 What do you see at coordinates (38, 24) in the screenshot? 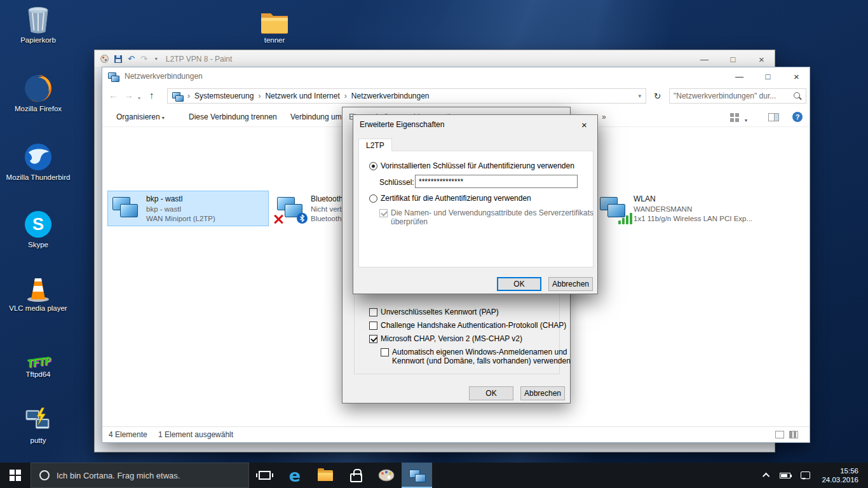
I see `desktop-icon-papierkorb: Papierkorb` at bounding box center [38, 24].